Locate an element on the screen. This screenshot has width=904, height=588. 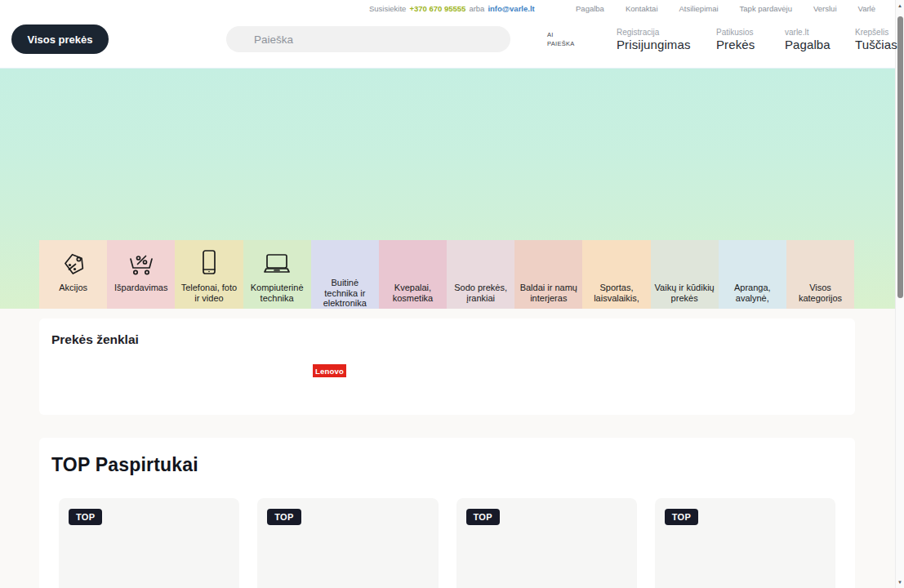
search-input is located at coordinates (368, 39).